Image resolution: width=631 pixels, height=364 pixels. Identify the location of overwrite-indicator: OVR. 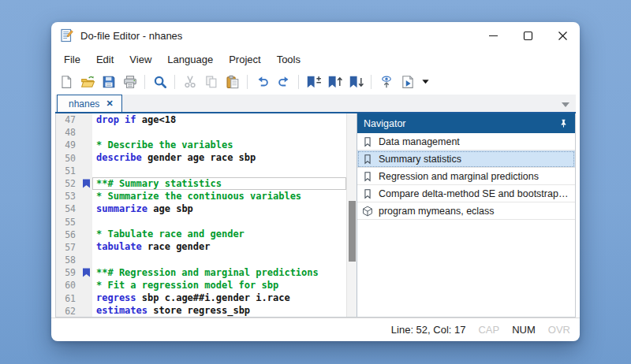
(559, 329).